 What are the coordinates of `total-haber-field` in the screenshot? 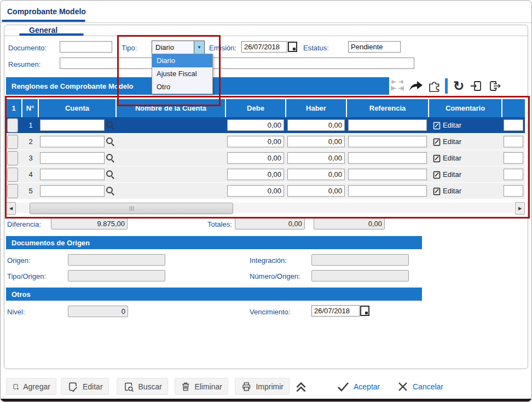 It's located at (349, 223).